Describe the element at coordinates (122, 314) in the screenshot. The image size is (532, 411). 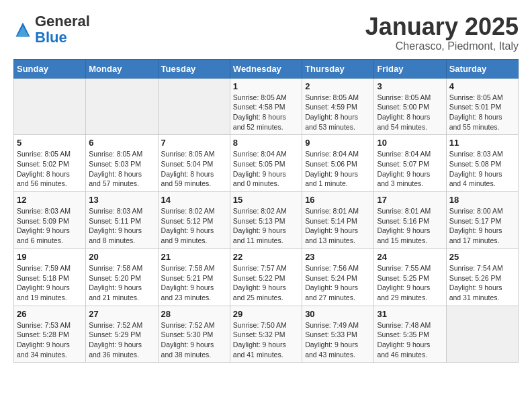
I see `day-number: 27` at that location.